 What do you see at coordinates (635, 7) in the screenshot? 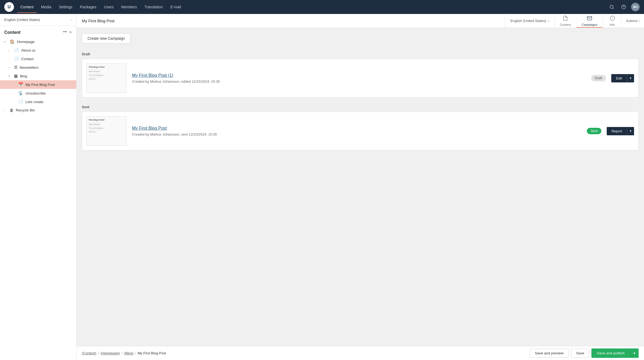
I see `avatar: MJ` at bounding box center [635, 7].